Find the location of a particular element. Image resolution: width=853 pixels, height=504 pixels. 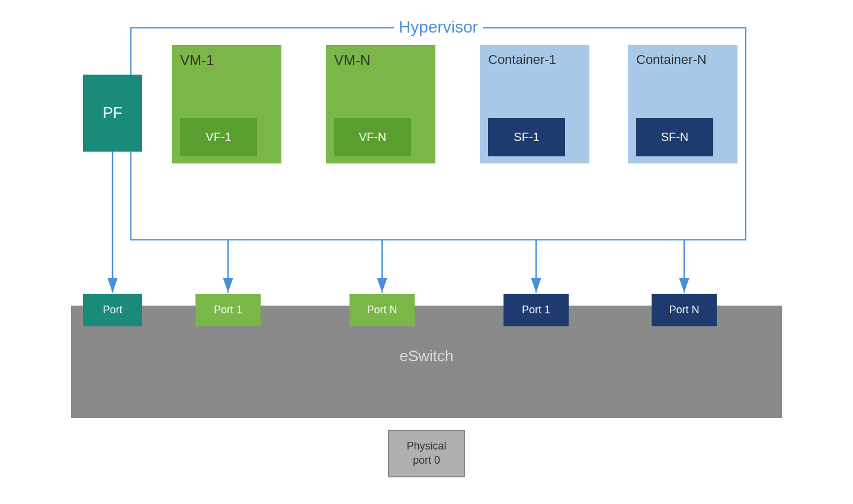

port-vfn: Port N is located at coordinates (382, 310).